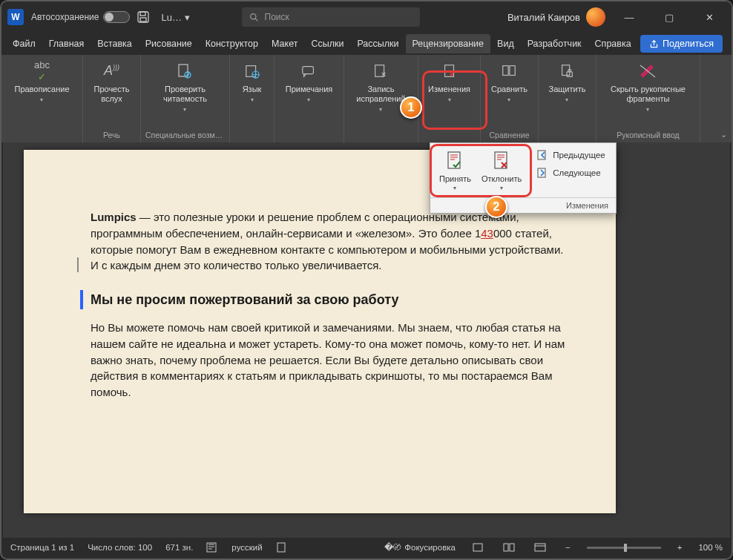  I want to click on document-title: Lu… ▾, so click(175, 18).